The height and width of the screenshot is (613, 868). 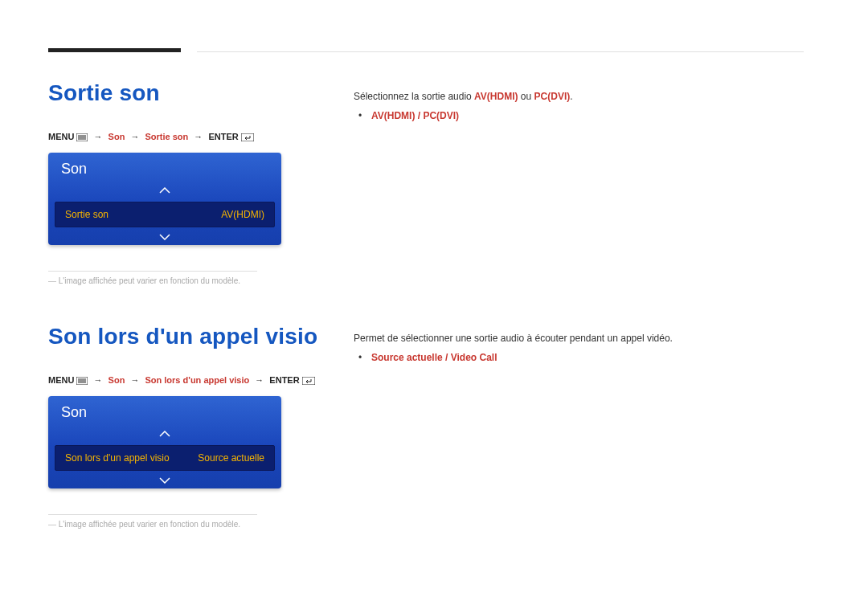 I want to click on desc-em: PC(DVI), so click(x=553, y=96).